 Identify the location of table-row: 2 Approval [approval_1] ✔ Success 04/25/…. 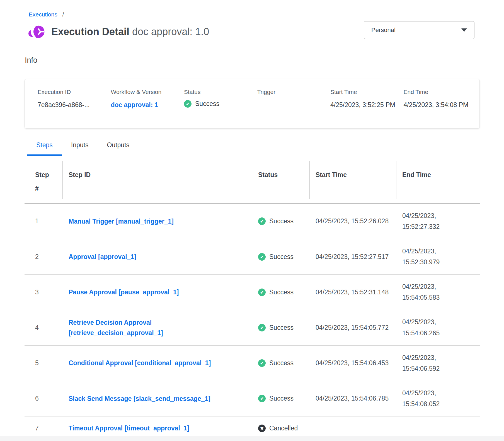
(252, 257).